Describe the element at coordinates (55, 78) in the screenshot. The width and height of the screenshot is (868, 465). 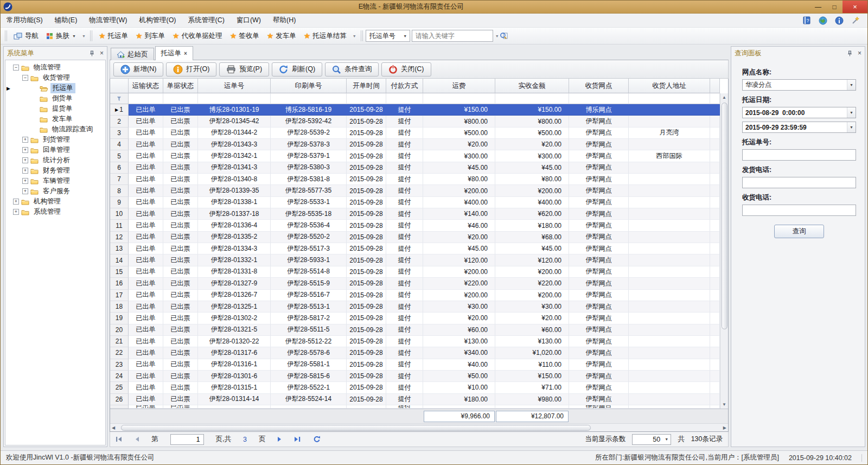
I see `tree-item: −收货管理` at that location.